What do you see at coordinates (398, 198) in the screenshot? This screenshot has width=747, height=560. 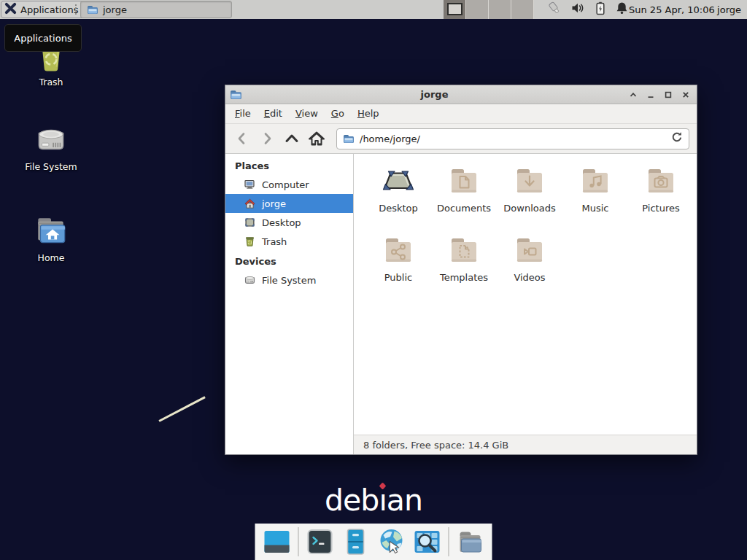 I see `file-item-desktop: Desktop` at bounding box center [398, 198].